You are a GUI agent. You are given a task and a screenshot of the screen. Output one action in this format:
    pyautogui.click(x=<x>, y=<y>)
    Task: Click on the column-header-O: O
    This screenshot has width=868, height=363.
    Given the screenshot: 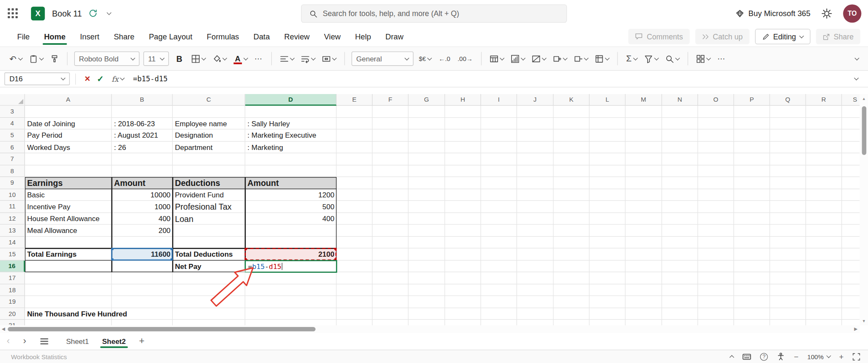 What is the action you would take?
    pyautogui.click(x=716, y=100)
    